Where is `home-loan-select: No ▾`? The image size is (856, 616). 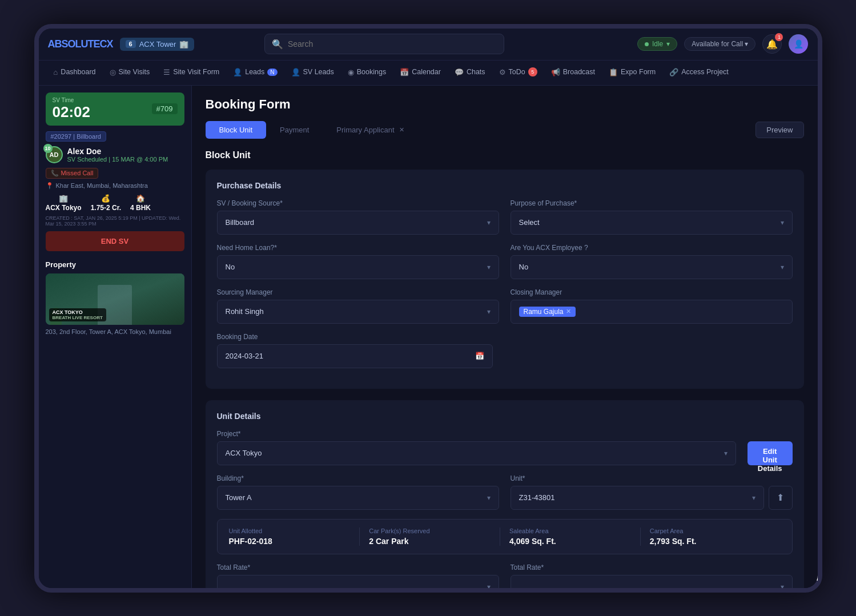
home-loan-select: No ▾ is located at coordinates (358, 267).